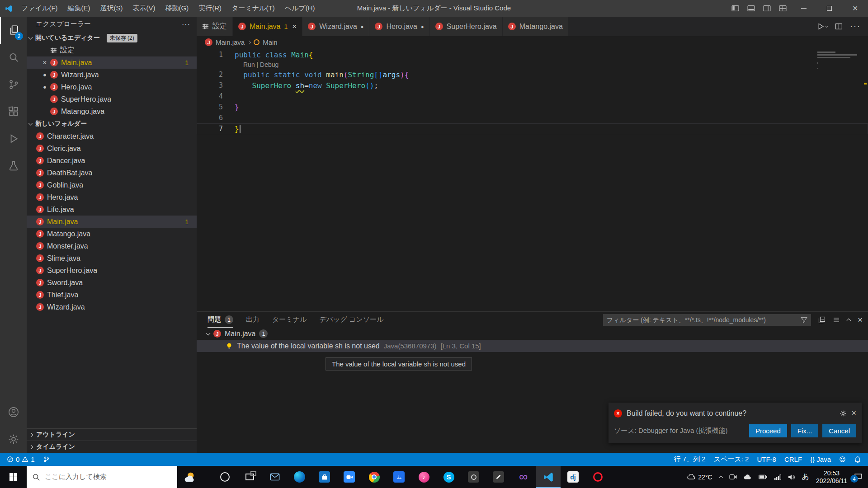  Describe the element at coordinates (221, 320) in the screenshot. I see `panel-tab-問題: 問題1` at that location.